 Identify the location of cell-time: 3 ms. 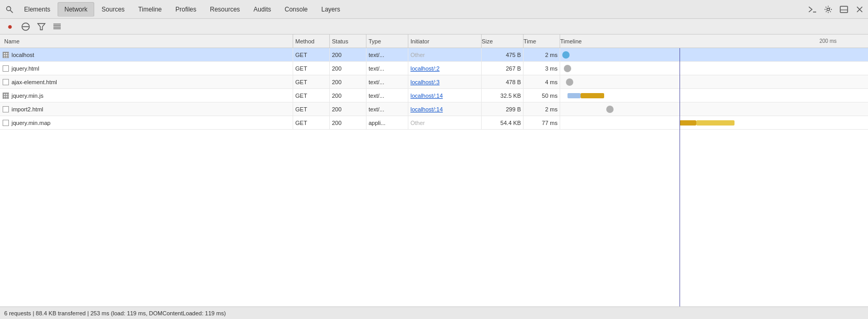
(542, 68).